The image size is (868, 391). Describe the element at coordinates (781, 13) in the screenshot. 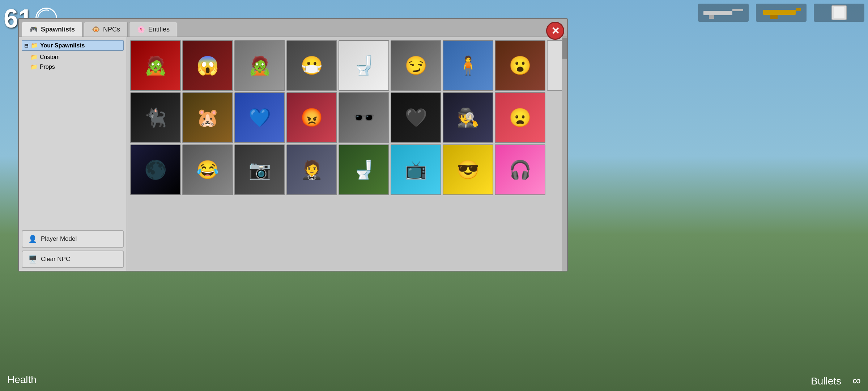

I see `hud-top-right` at that location.